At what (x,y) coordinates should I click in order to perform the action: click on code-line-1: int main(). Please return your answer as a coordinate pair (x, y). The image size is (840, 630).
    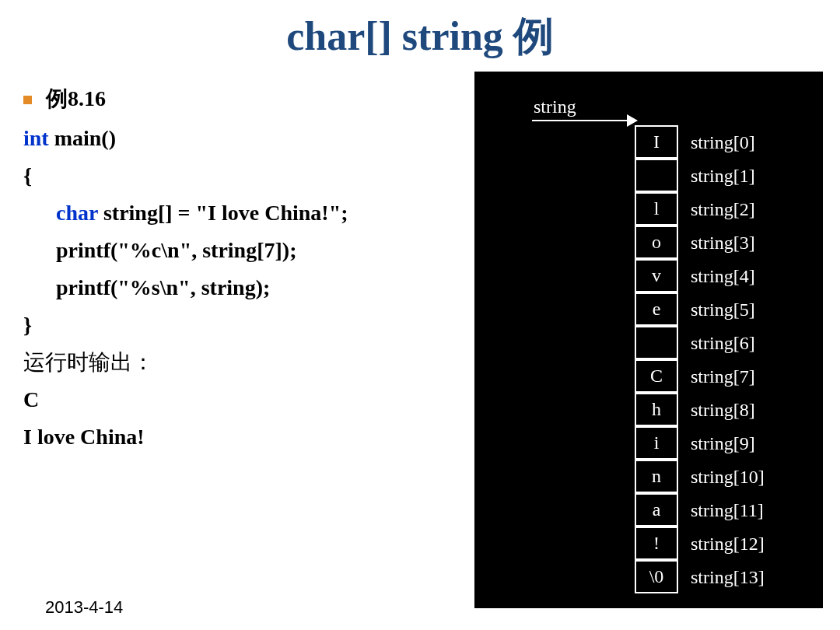
    Looking at the image, I should click on (241, 138).